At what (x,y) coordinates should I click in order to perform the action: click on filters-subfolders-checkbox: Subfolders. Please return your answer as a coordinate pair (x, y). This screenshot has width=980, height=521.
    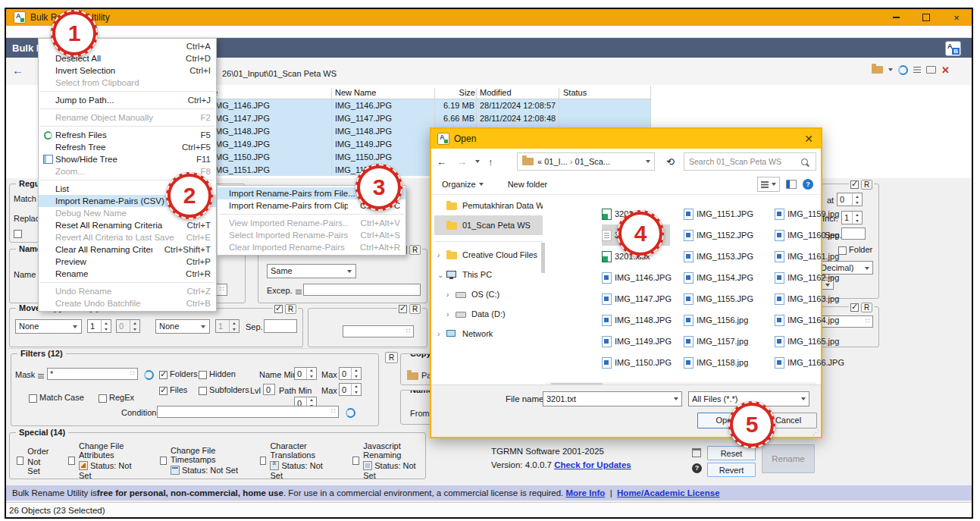
    Looking at the image, I should click on (224, 390).